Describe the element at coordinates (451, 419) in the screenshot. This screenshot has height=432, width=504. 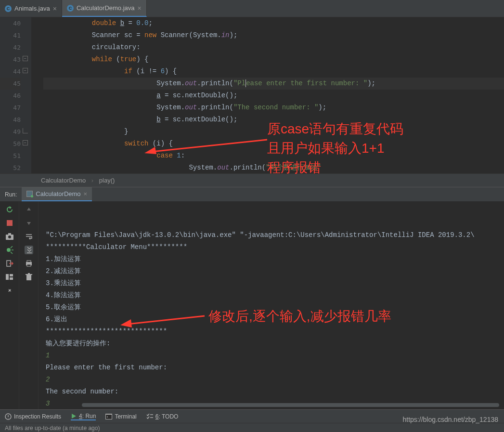
I see `watermark: https://blog.csdn.net/zbp_12138` at that location.